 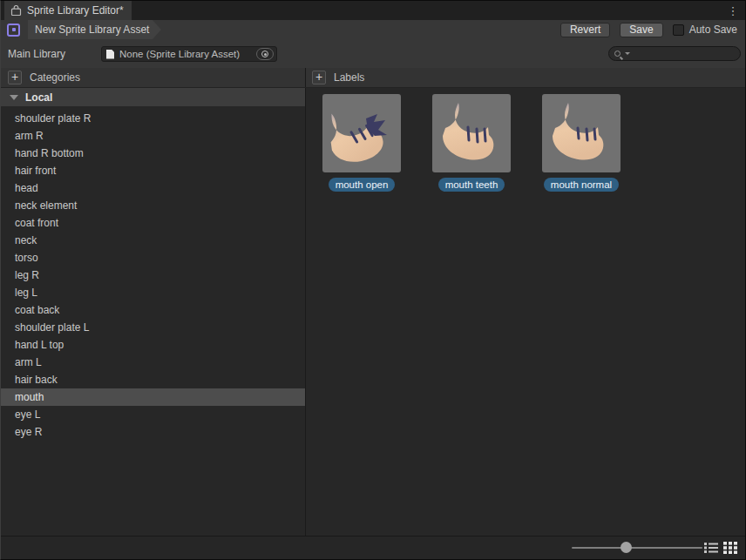 What do you see at coordinates (15, 78) in the screenshot?
I see `add-category-button: +` at bounding box center [15, 78].